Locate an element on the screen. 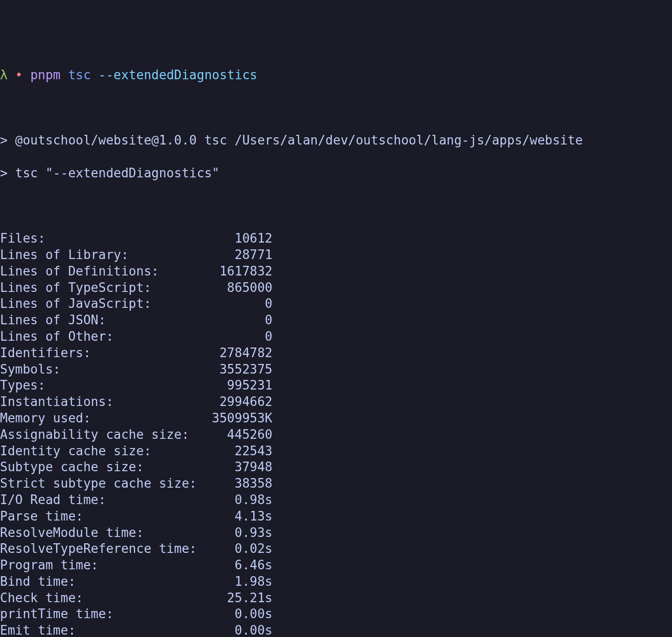  diagnostic-row: Assignability cache size: 445260 is located at coordinates (336, 435).